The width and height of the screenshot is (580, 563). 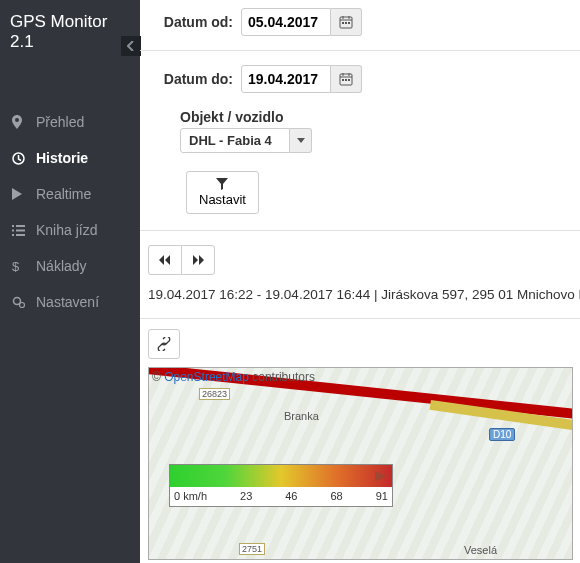 What do you see at coordinates (380, 475) in the screenshot?
I see `legend-play-icon: ▶` at bounding box center [380, 475].